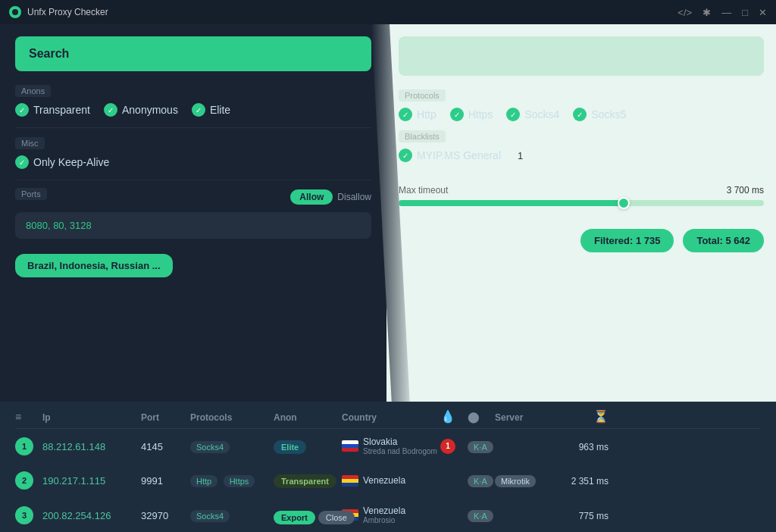  What do you see at coordinates (384, 480) in the screenshot?
I see `row2-country-info: Venezuela` at bounding box center [384, 480].